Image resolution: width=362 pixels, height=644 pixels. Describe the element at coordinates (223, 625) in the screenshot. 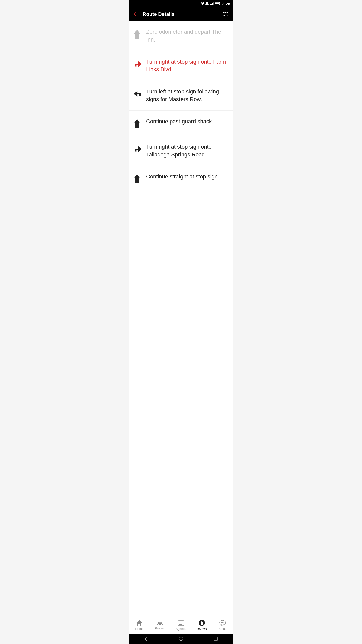

I see `nav-item-chat: Chat` at that location.